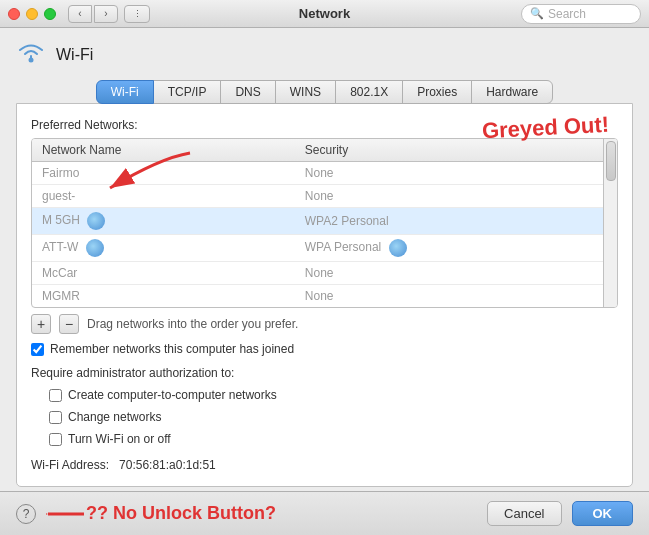  What do you see at coordinates (188, 92) in the screenshot?
I see `tab-tcpip: TCP/IP` at bounding box center [188, 92].